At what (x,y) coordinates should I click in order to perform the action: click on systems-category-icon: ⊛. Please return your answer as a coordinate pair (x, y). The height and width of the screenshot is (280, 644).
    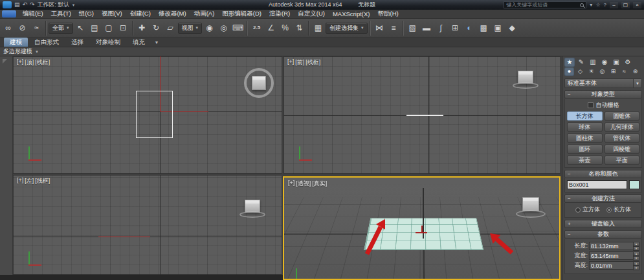
    Looking at the image, I should click on (636, 71).